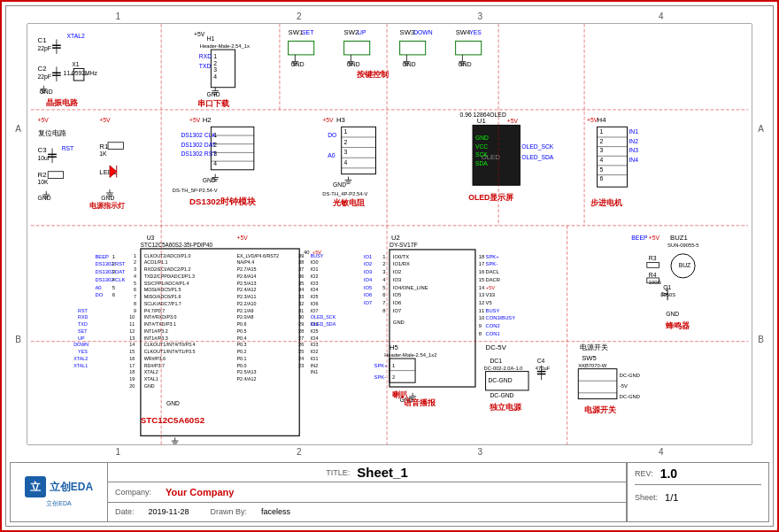  Describe the element at coordinates (132, 379) in the screenshot. I see `svg-text: 19` at that location.